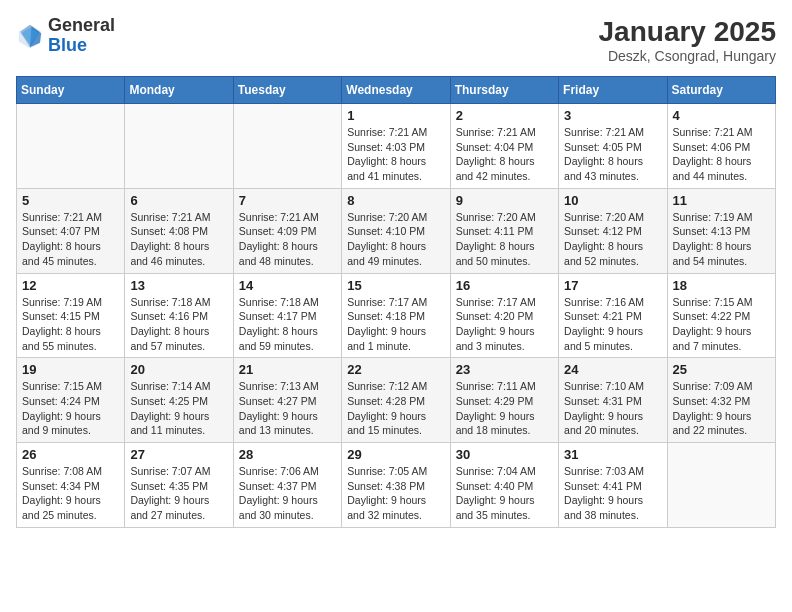 Image resolution: width=792 pixels, height=612 pixels. Describe the element at coordinates (722, 286) in the screenshot. I see `day-number: 18` at that location.